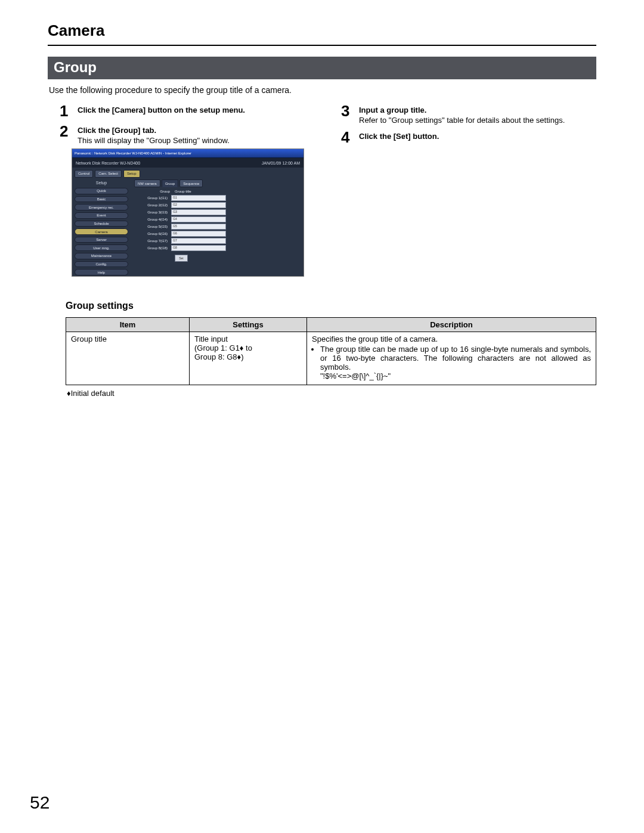  What do you see at coordinates (109, 174) in the screenshot?
I see `cam-select-button: Cam. Select` at bounding box center [109, 174].